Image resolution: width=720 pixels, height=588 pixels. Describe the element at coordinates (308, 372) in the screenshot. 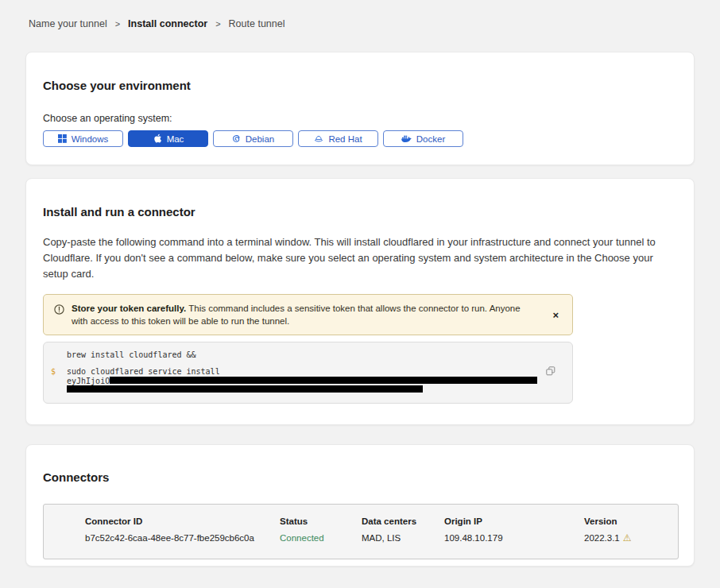

I see `terminal-line-2: $sudo cloudflared service install` at that location.